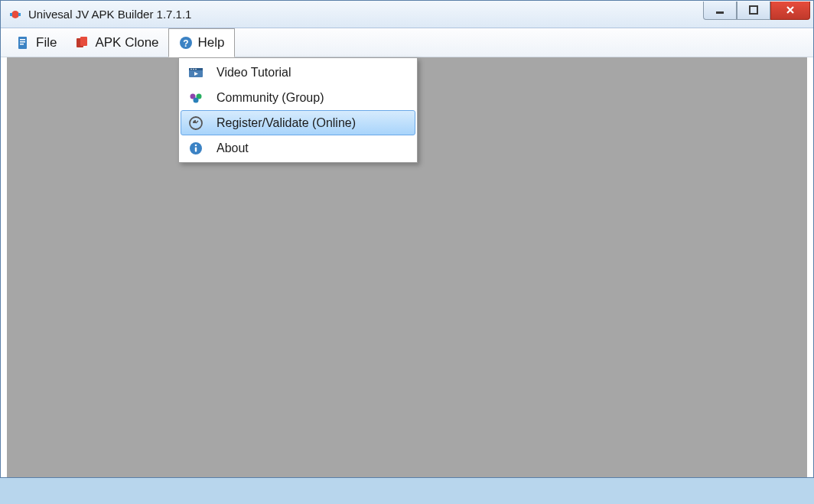 The width and height of the screenshot is (814, 504). I want to click on window-title: Univesal JV APK Builder 1.7.1.1, so click(366, 14).